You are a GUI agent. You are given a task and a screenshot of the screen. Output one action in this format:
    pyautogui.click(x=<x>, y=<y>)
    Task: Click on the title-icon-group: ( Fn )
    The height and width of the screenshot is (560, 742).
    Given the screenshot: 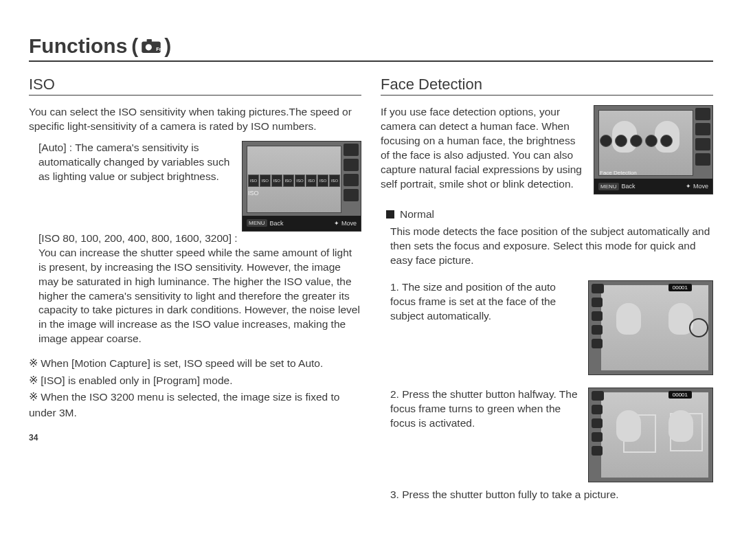 What is the action you would take?
    pyautogui.click(x=151, y=46)
    